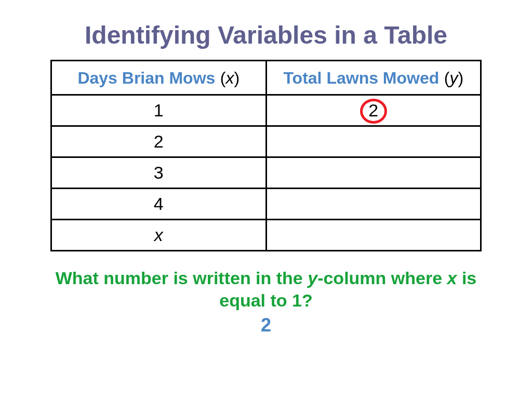 The width and height of the screenshot is (532, 399). I want to click on cell-x: 4, so click(159, 204).